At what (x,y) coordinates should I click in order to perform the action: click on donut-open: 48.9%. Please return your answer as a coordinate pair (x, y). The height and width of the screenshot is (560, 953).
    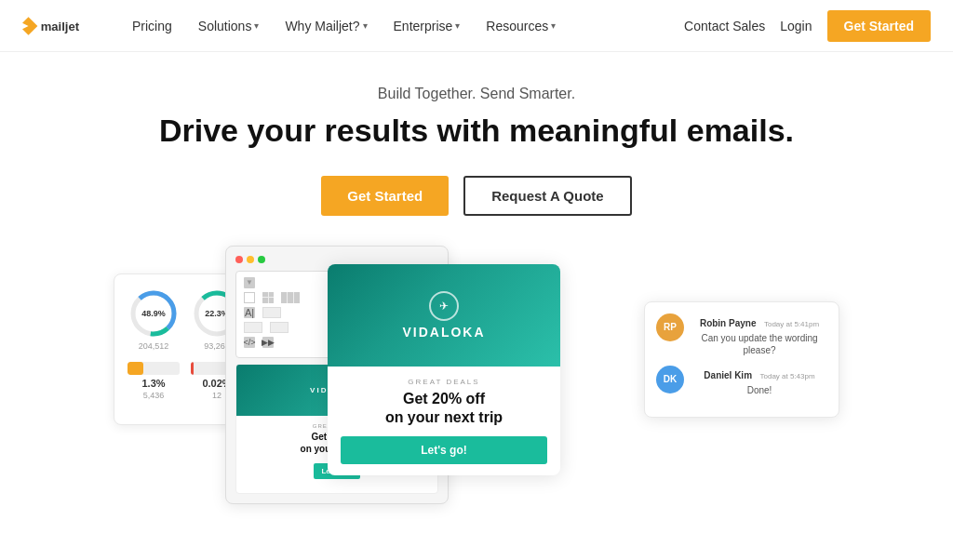
    Looking at the image, I should click on (154, 313).